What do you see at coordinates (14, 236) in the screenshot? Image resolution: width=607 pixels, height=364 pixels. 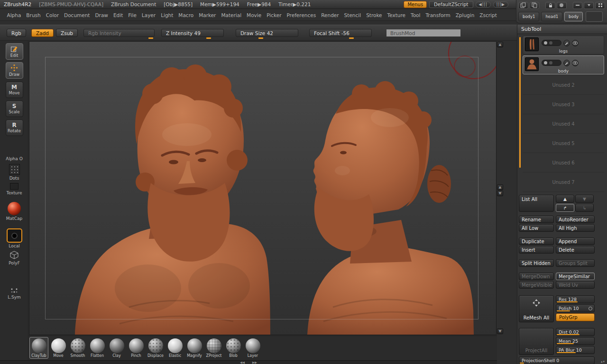 I see `local-pivot-button` at bounding box center [14, 236].